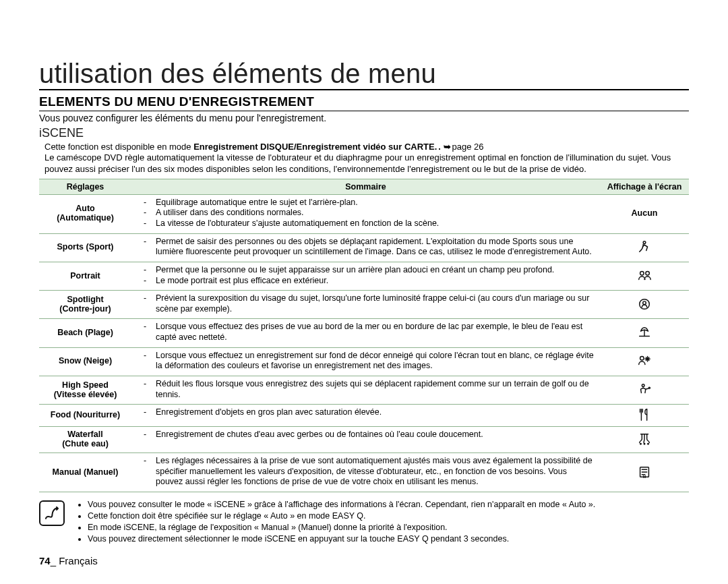 The width and height of the screenshot is (728, 584). What do you see at coordinates (365, 361) in the screenshot?
I see `sommaire-item: Lorsque vous effectuez un enregistrement…` at bounding box center [365, 361].